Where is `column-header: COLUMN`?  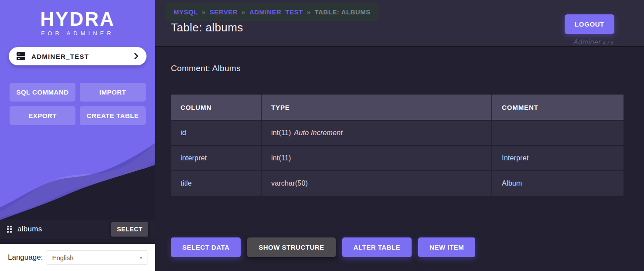 column-header: COLUMN is located at coordinates (216, 107).